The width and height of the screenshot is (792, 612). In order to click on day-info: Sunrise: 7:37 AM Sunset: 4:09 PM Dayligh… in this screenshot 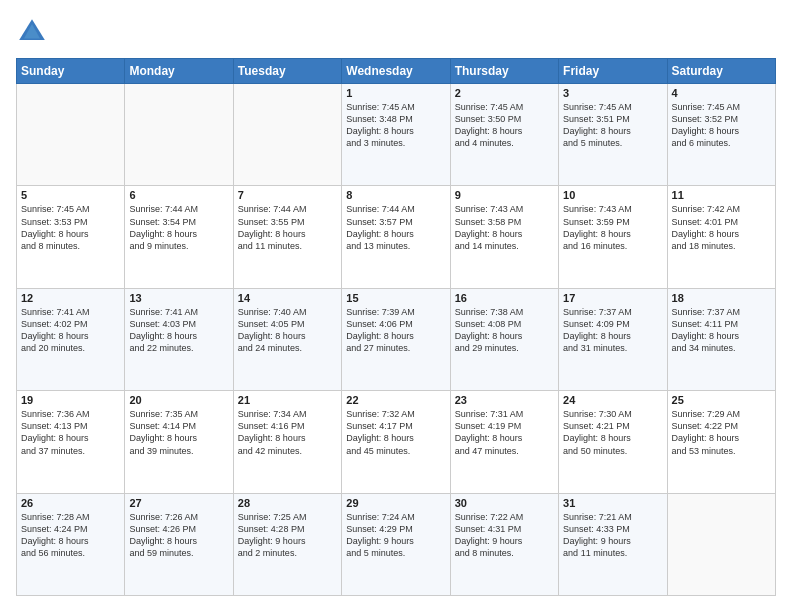, I will do `click(612, 330)`.